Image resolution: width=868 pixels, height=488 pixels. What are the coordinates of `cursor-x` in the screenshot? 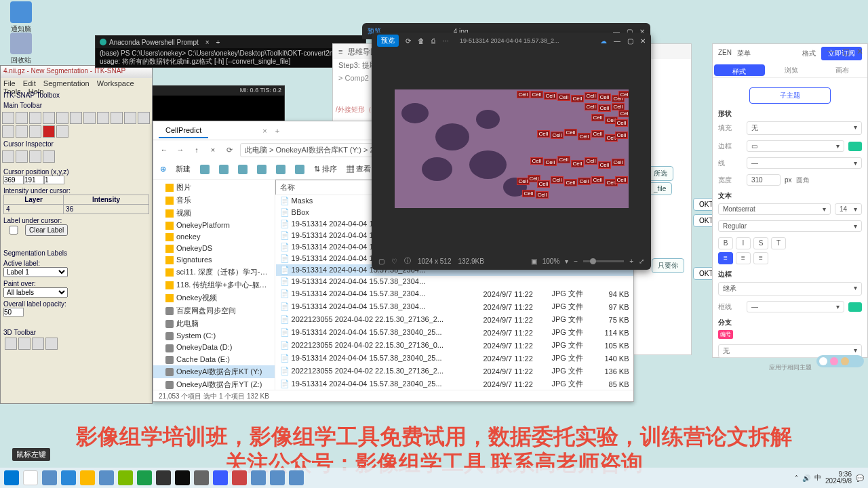 It's located at (14, 180).